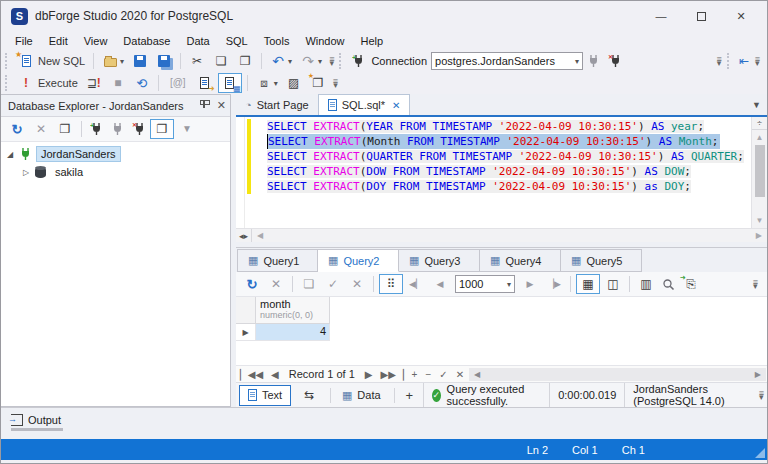 The width and height of the screenshot is (768, 464). I want to click on tree-node-database: ▷ sakila, so click(116, 172).